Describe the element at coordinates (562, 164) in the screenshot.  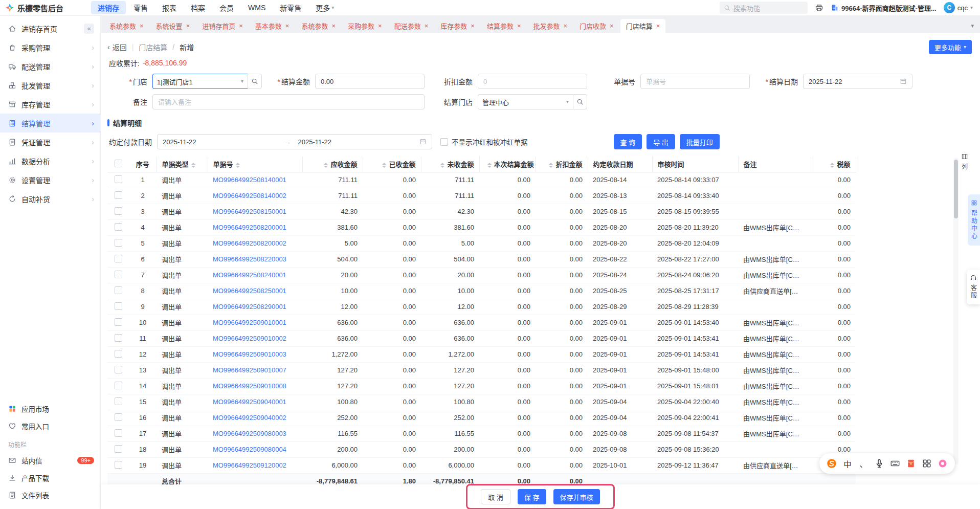
I see `col-discount: 折扣金额` at that location.